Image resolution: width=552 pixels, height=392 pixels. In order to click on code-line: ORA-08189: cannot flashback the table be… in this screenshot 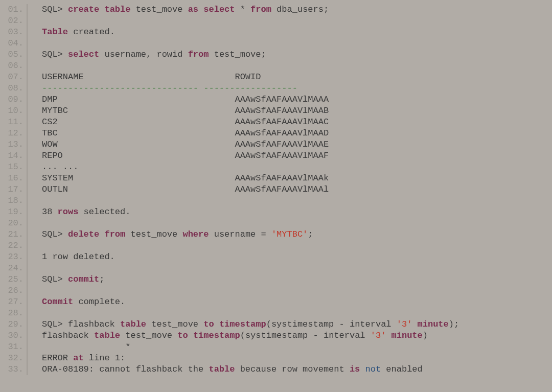, I will do `click(250, 370)`.